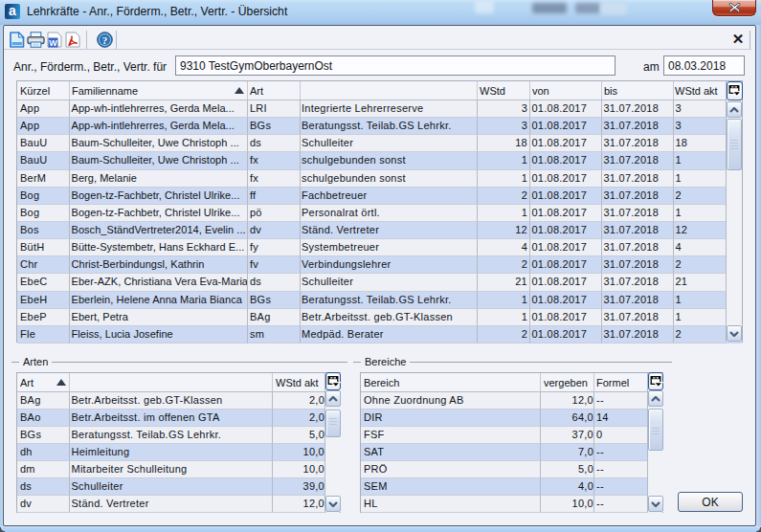 The width and height of the screenshot is (761, 532). I want to click on svg-text: W, so click(54, 43).